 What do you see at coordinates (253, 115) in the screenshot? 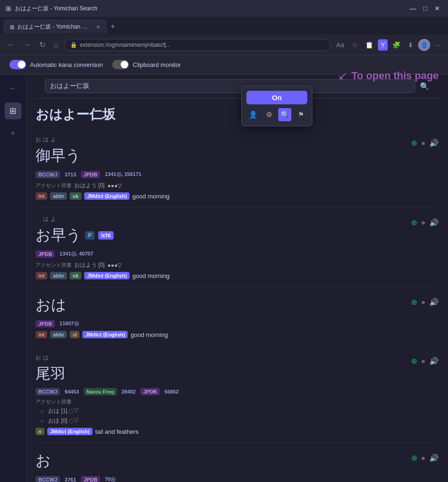
I see `person-icon-button: 👤` at bounding box center [253, 115].